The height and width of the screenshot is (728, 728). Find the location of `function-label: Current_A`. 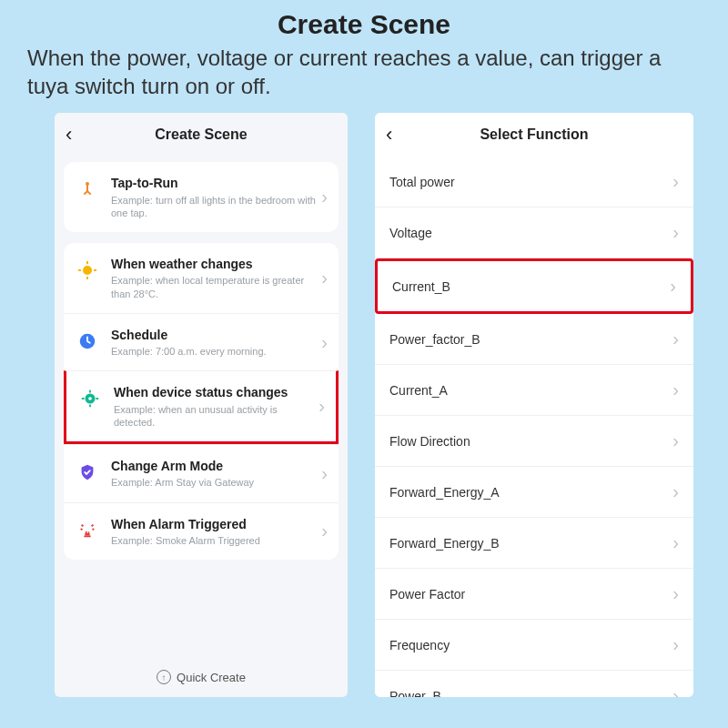

function-label: Current_A is located at coordinates (531, 390).